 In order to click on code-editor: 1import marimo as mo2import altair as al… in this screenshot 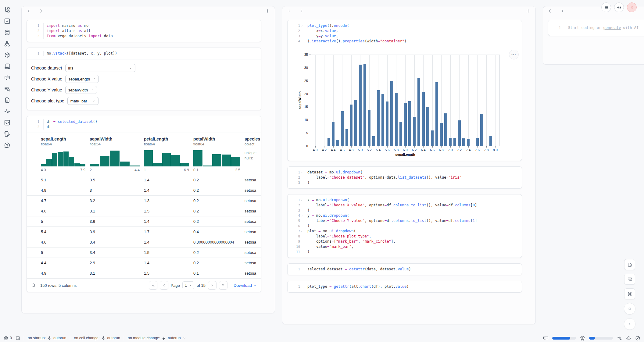, I will do `click(144, 31)`.